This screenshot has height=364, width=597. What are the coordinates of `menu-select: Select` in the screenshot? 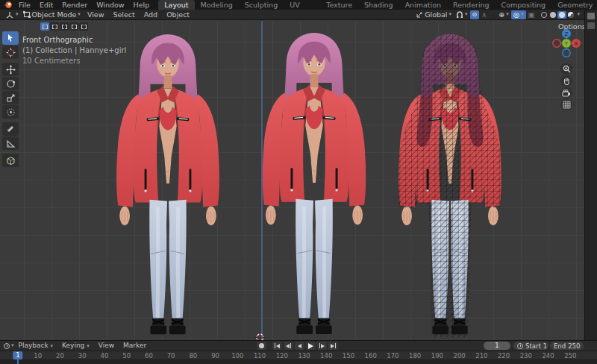 It's located at (124, 15).